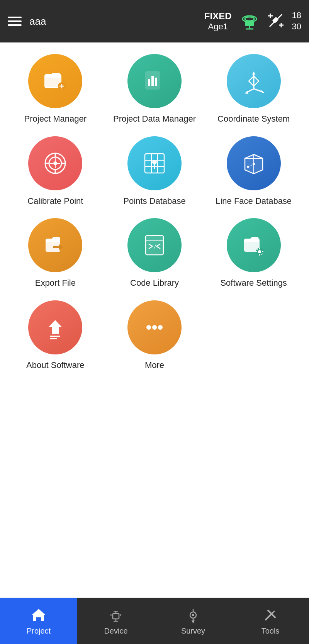  What do you see at coordinates (55, 81) in the screenshot?
I see `project-manager-icon-circle` at bounding box center [55, 81].